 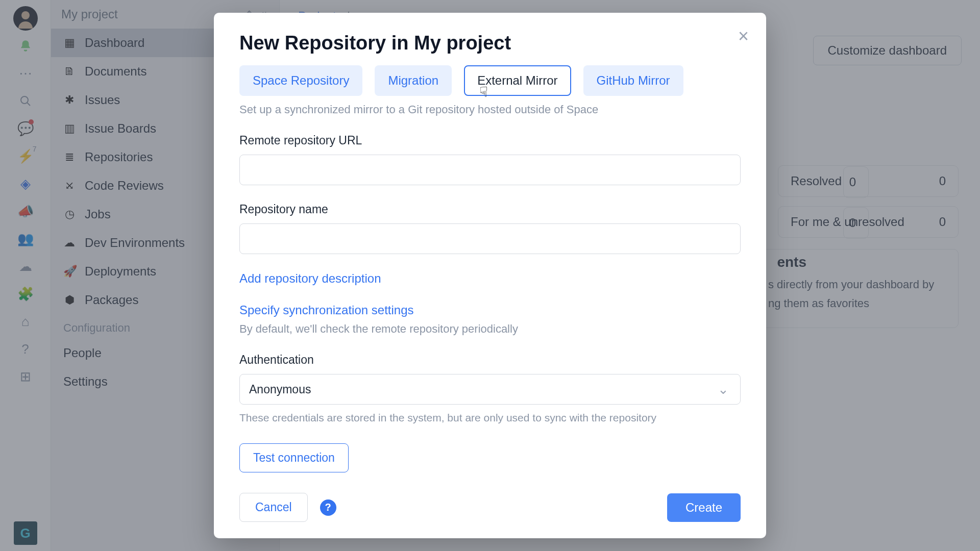 I want to click on sync-settings-link: Specify synchronization settings, so click(x=490, y=310).